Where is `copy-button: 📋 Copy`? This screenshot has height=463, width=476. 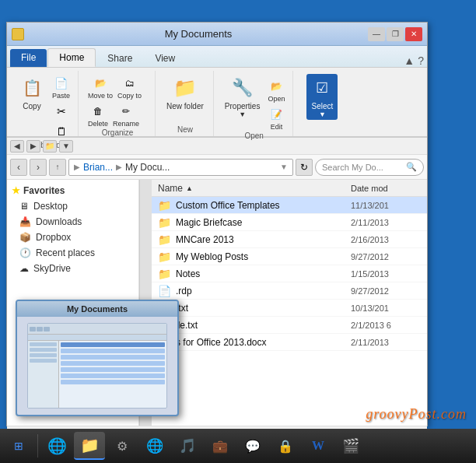 copy-button: 📋 Copy is located at coordinates (32, 93).